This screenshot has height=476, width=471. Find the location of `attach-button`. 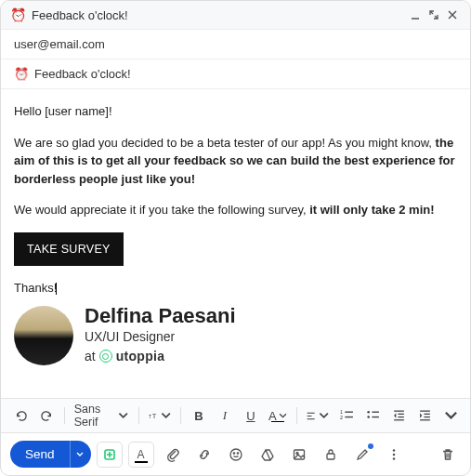

attach-button is located at coordinates (173, 455).